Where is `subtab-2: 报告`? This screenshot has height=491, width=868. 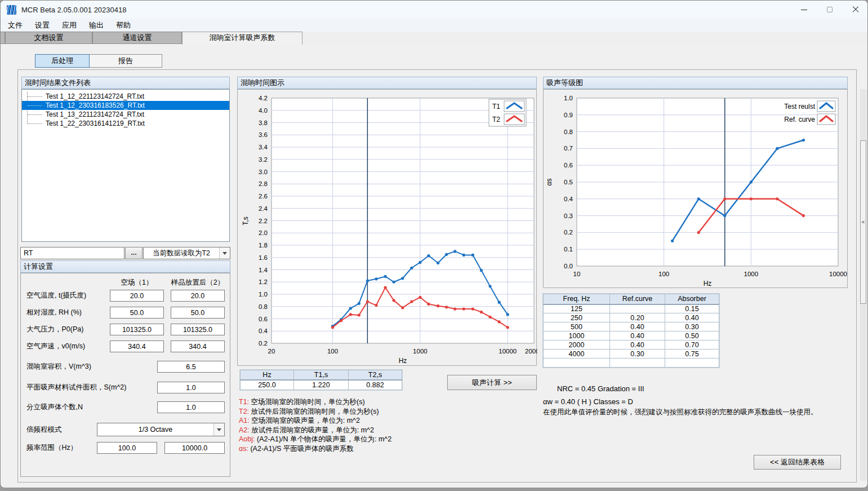
subtab-2: 报告 is located at coordinates (126, 61).